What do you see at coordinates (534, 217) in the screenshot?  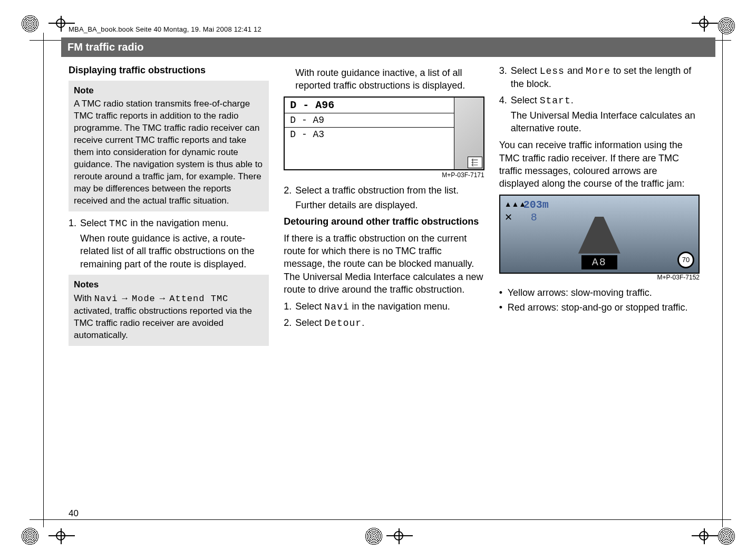 I see `sat-count: 8` at bounding box center [534, 217].